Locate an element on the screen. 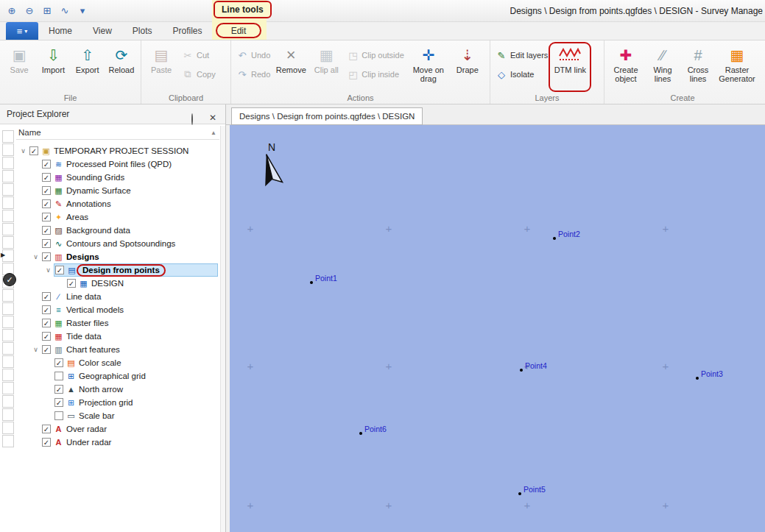 The image size is (765, 532). tree-item-annotations: ✓✎Annotations is located at coordinates (117, 204).